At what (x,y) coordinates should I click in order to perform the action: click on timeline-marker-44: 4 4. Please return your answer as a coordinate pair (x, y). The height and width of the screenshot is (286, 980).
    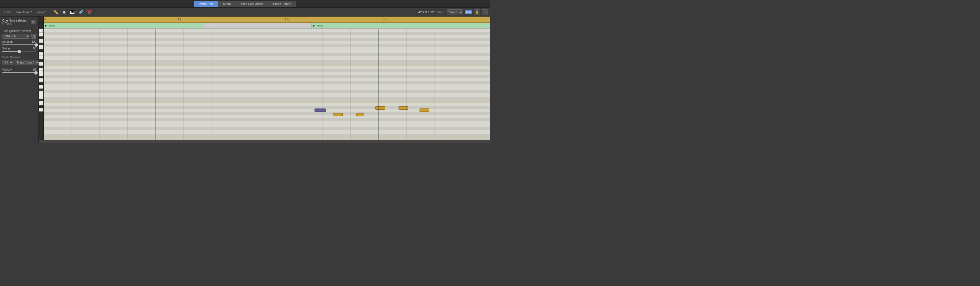
    Looking at the image, I should click on (385, 19).